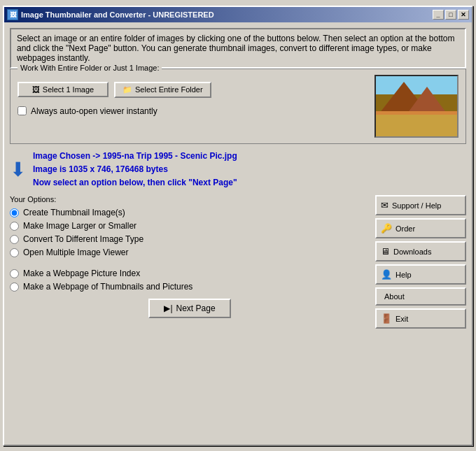  I want to click on image-info-text: Image Chosen -> 1995-na Trip 1995 - Scen…, so click(135, 170).